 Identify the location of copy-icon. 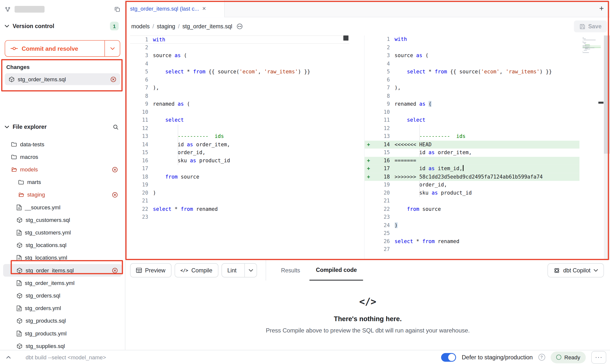
(117, 9).